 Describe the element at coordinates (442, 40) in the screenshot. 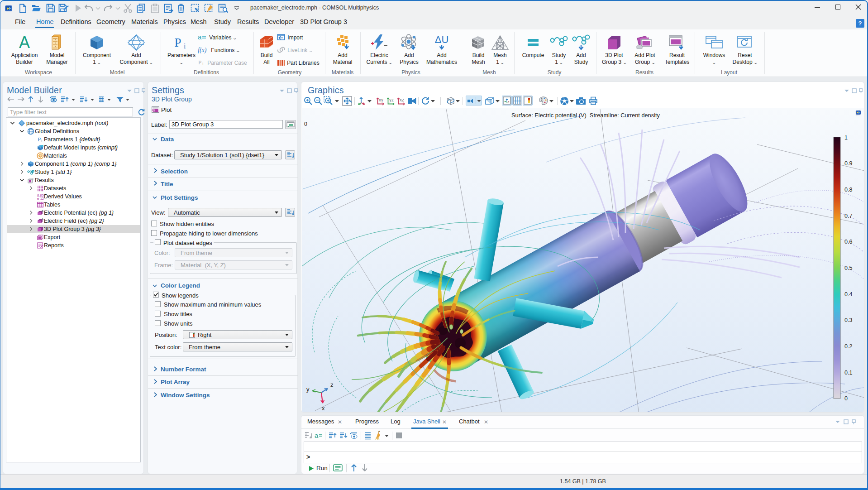

I see `svg-text: ΔU` at that location.